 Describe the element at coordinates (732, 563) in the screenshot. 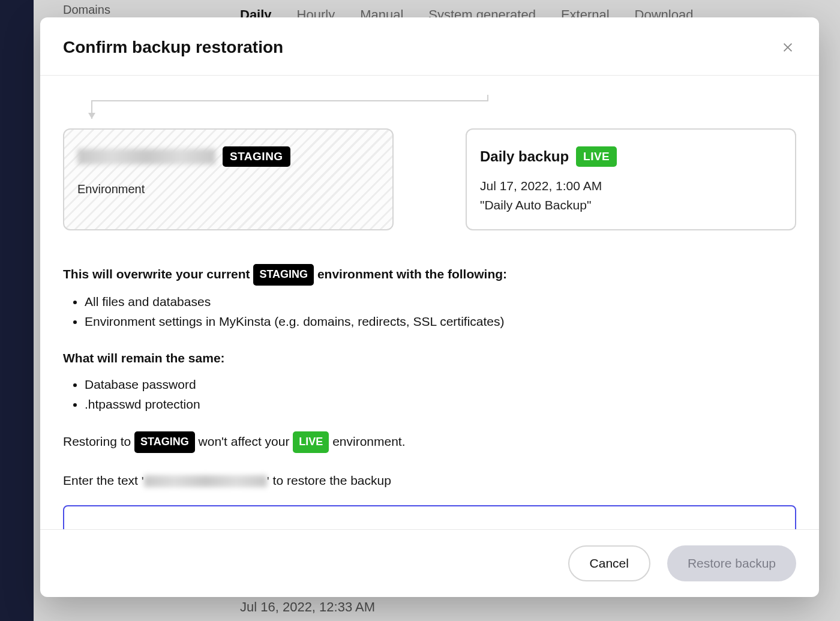

I see `restore-backup-button: Restore backup` at that location.